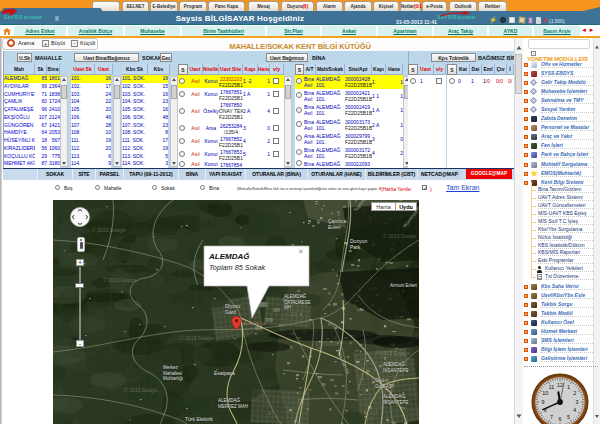  What do you see at coordinates (545, 393) in the screenshot?
I see `svg-text: 10` at bounding box center [545, 393].